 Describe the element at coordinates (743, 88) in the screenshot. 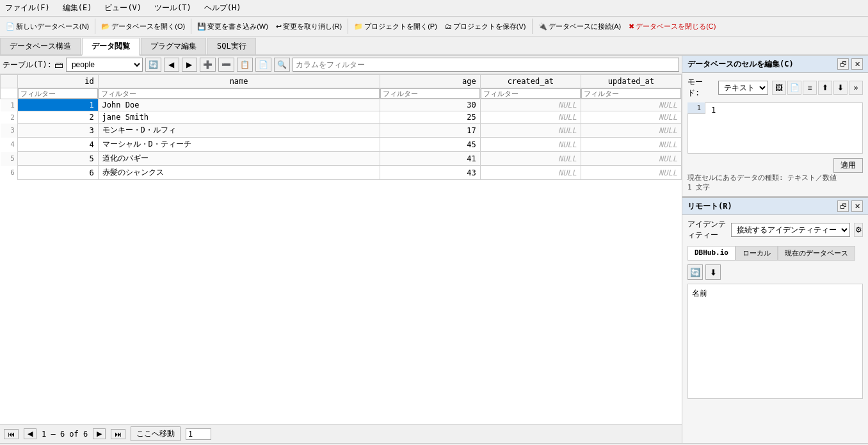

I see `mode-select: テキスト` at that location.